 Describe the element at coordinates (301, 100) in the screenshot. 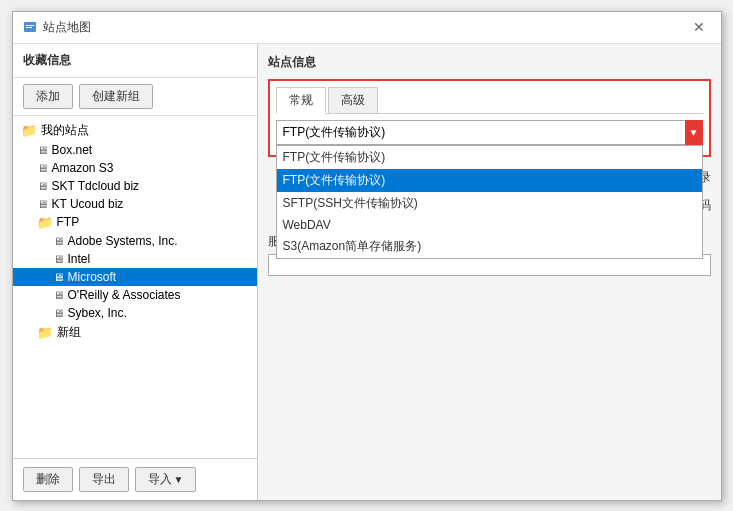

I see `tab-general: 常规` at that location.